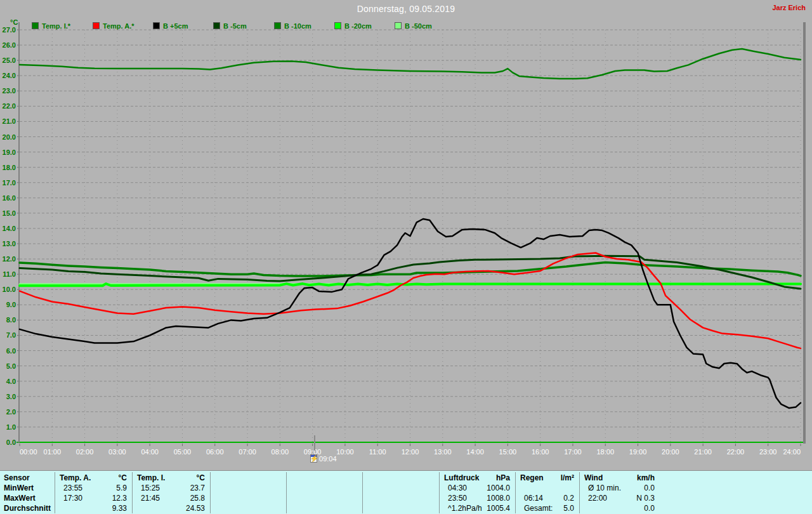  Describe the element at coordinates (11, 412) in the screenshot. I see `y-tick-label: 2.0` at that location.